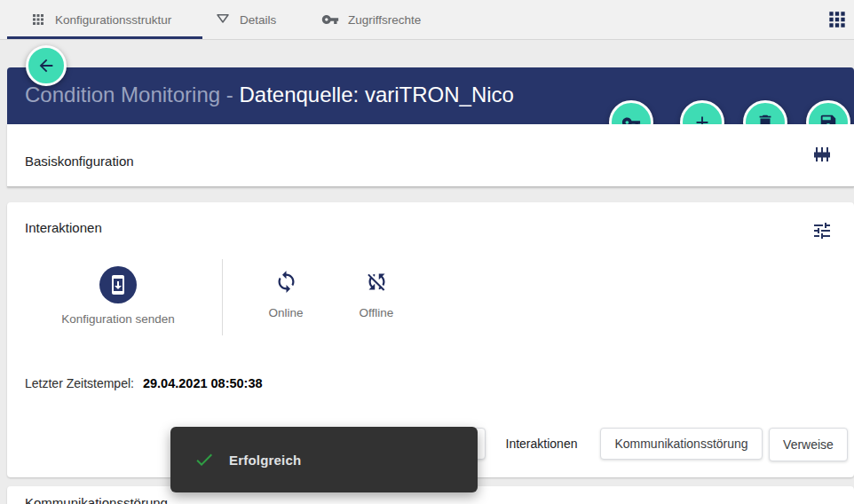 The width and height of the screenshot is (854, 504). I want to click on device-download-icon, so click(118, 285).